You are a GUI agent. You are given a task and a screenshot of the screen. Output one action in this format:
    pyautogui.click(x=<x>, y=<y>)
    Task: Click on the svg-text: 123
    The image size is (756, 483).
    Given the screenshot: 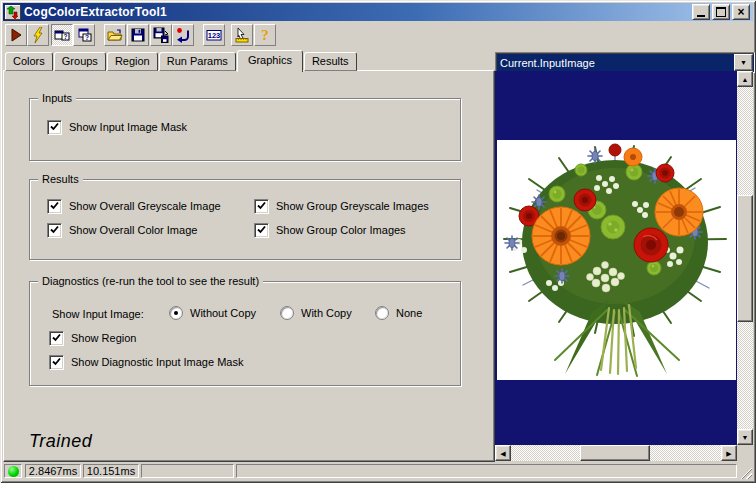 What is the action you would take?
    pyautogui.click(x=214, y=36)
    